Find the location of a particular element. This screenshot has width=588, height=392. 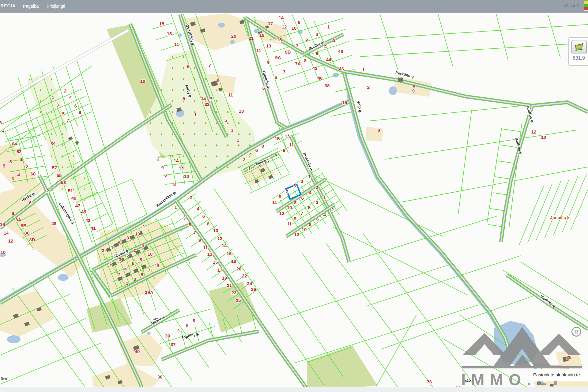

parcel-number: 60 is located at coordinates (33, 174).